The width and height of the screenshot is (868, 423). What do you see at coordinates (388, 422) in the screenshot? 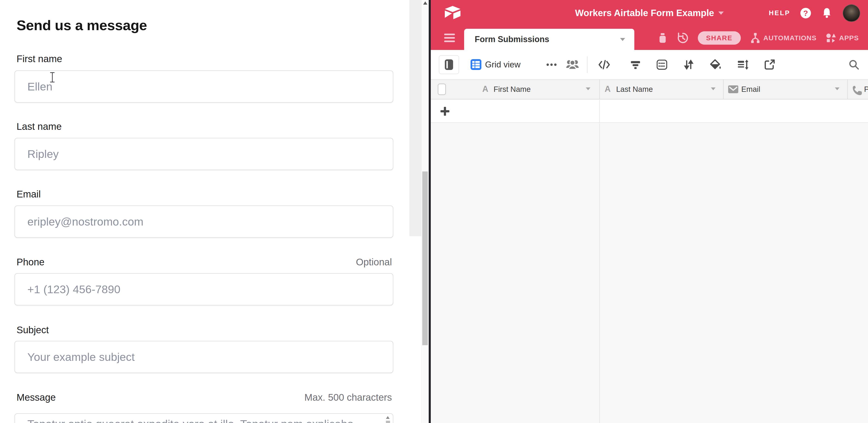
I see `textarea-scrollbar-thumb` at bounding box center [388, 422].